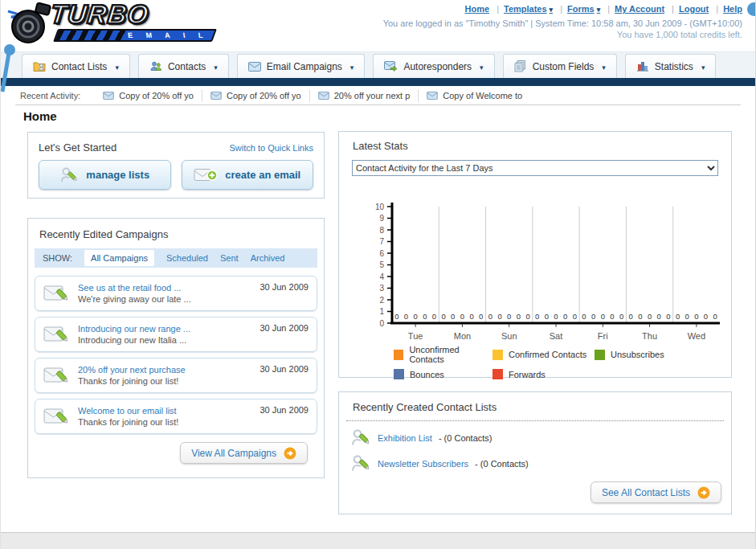 Image resolution: width=756 pixels, height=549 pixels. What do you see at coordinates (382, 277) in the screenshot?
I see `svg-text: 4` at bounding box center [382, 277].